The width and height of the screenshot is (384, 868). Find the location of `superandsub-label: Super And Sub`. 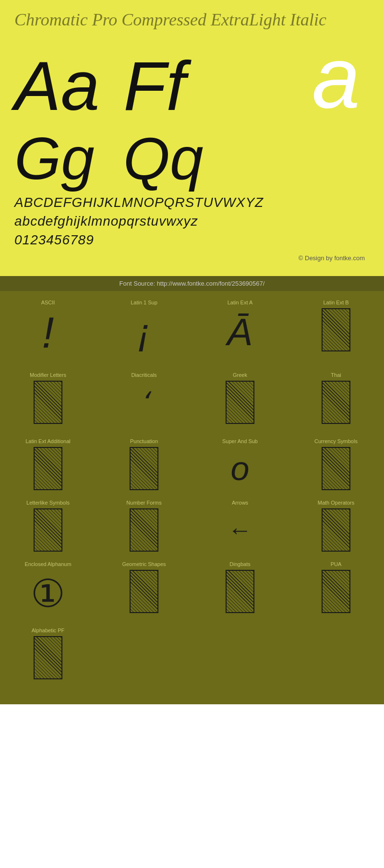

superandsub-label: Super And Sub is located at coordinates (240, 441).